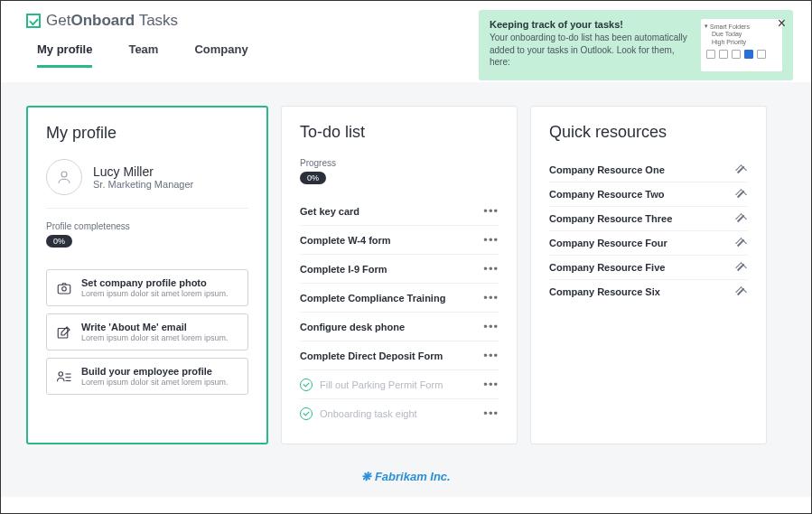 This screenshot has height=514, width=812. Describe the element at coordinates (399, 385) in the screenshot. I see `task-row: Fill out Parking Permit Form•••` at that location.